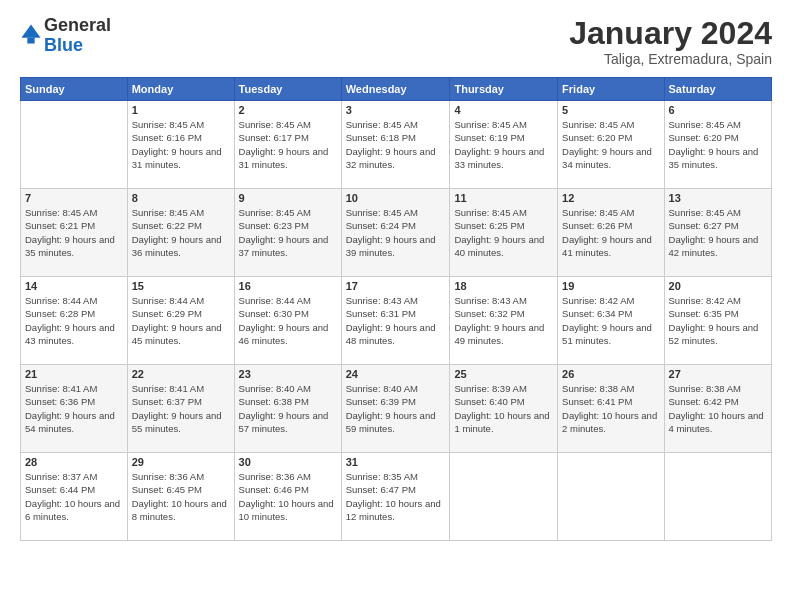 Image resolution: width=792 pixels, height=612 pixels. What do you see at coordinates (396, 286) in the screenshot?
I see `day-number: 17` at bounding box center [396, 286].